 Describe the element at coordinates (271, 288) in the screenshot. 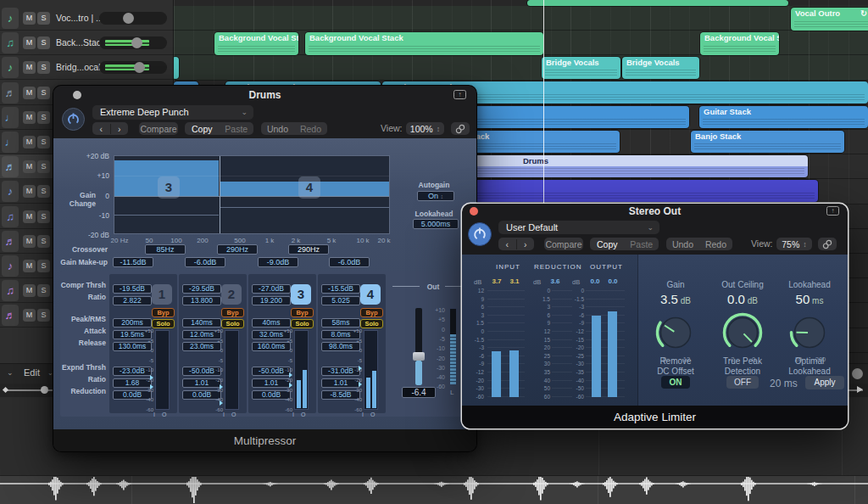

I see `band-param-field: -27.0dB` at that location.